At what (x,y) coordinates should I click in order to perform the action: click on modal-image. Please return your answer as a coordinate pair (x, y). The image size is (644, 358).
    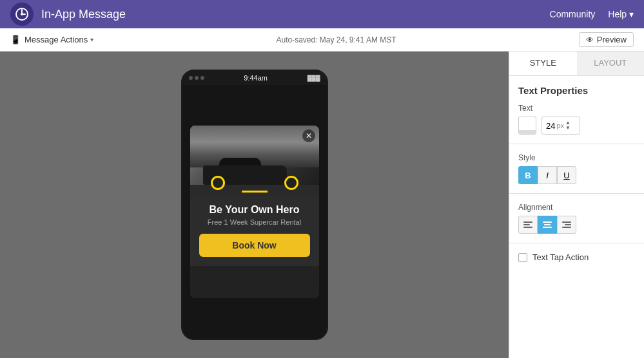
    Looking at the image, I should click on (255, 161).